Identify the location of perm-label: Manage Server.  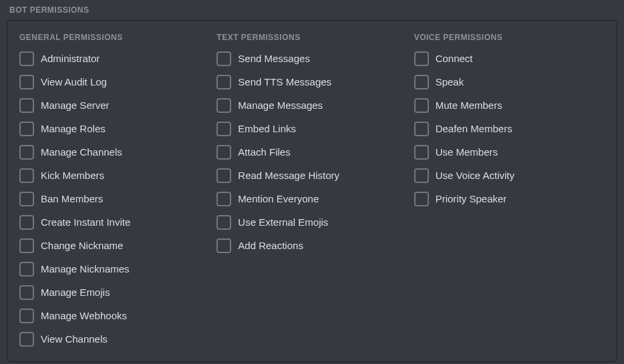
(75, 106).